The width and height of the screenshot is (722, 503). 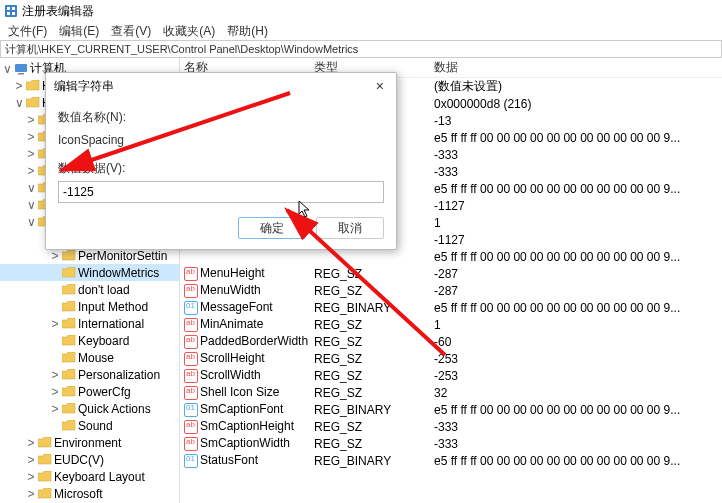 I want to click on tree-item: >International, so click(x=90, y=324).